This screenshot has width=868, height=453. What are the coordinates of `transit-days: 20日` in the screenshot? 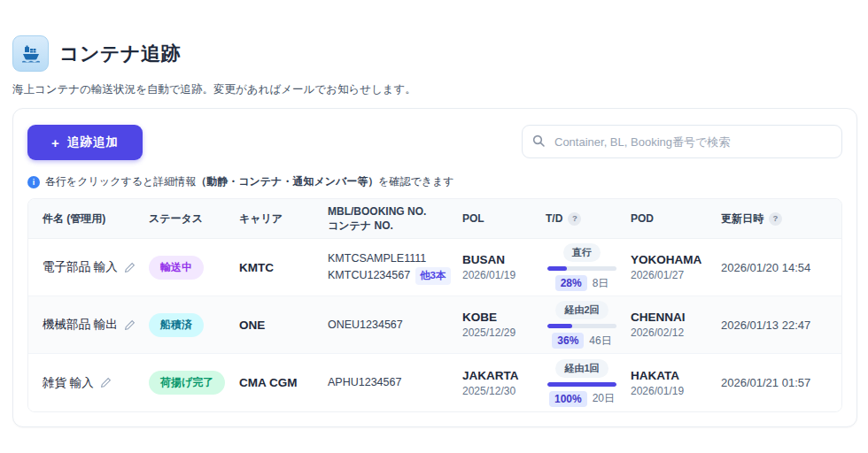 It's located at (604, 398).